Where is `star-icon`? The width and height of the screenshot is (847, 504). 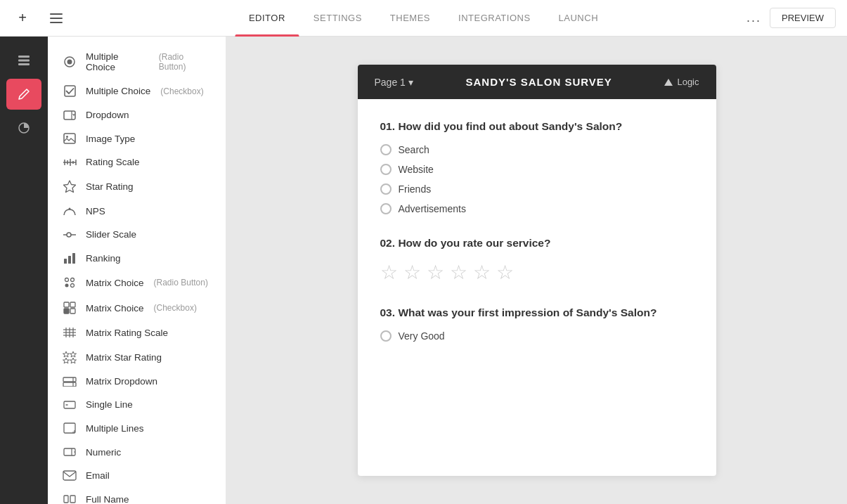 star-icon is located at coordinates (70, 186).